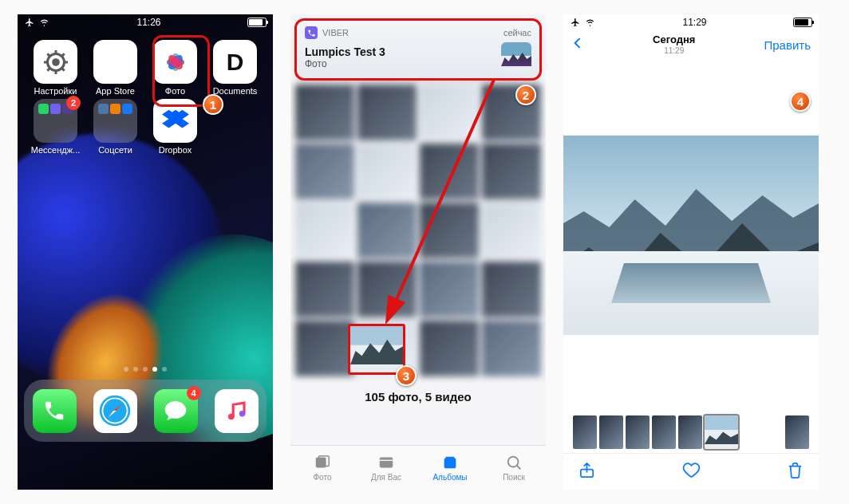  What do you see at coordinates (176, 121) in the screenshot?
I see `dropbox-icon` at bounding box center [176, 121].